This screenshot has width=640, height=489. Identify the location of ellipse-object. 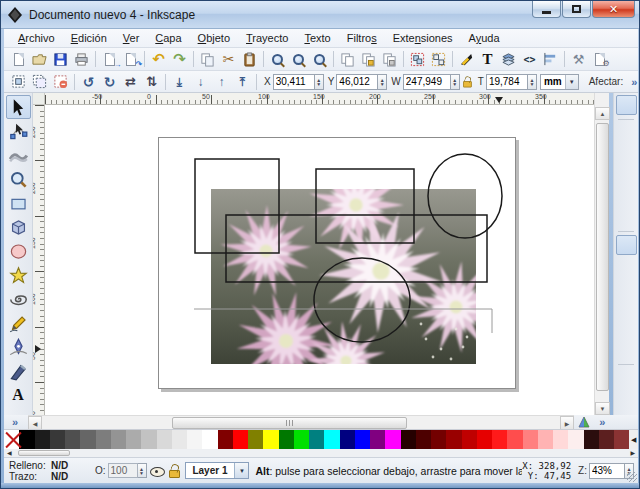
(465, 196).